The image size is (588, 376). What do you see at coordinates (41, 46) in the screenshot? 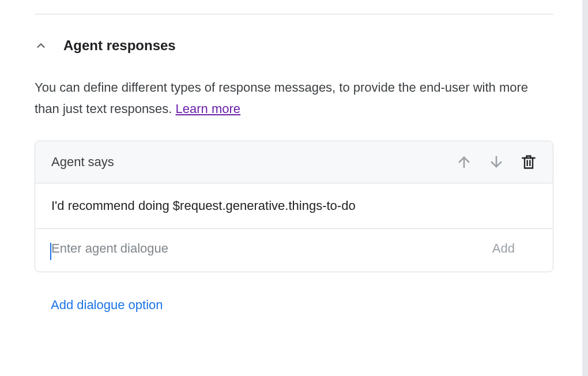
I see `chevron-up-icon` at bounding box center [41, 46].